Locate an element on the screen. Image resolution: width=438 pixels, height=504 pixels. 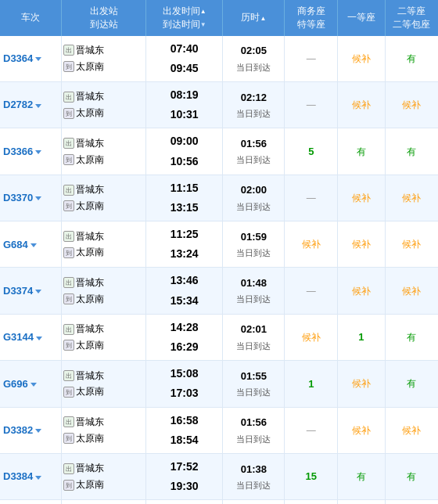
train-number: D3384 is located at coordinates (18, 476).